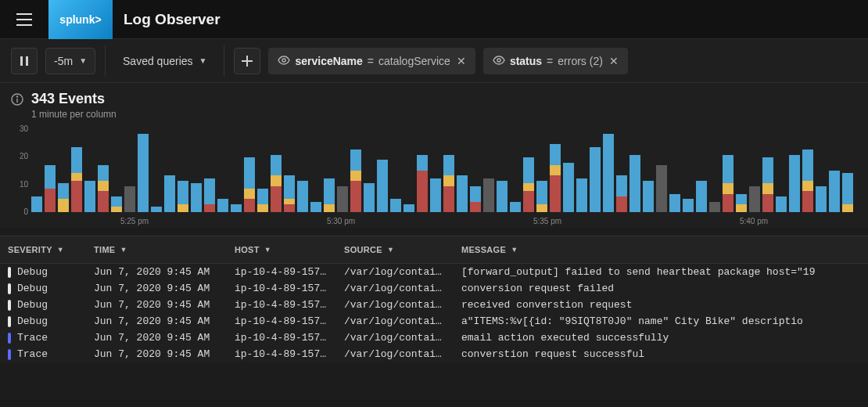 This screenshot has width=868, height=407. What do you see at coordinates (70, 61) in the screenshot?
I see `time-range-picker: -5m ▼` at bounding box center [70, 61].